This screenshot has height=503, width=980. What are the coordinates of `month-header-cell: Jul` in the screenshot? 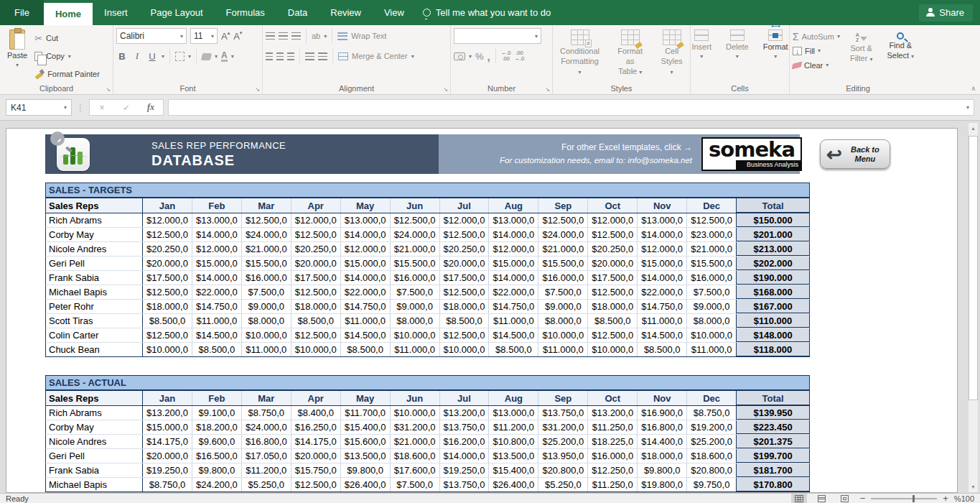 It's located at (465, 398).